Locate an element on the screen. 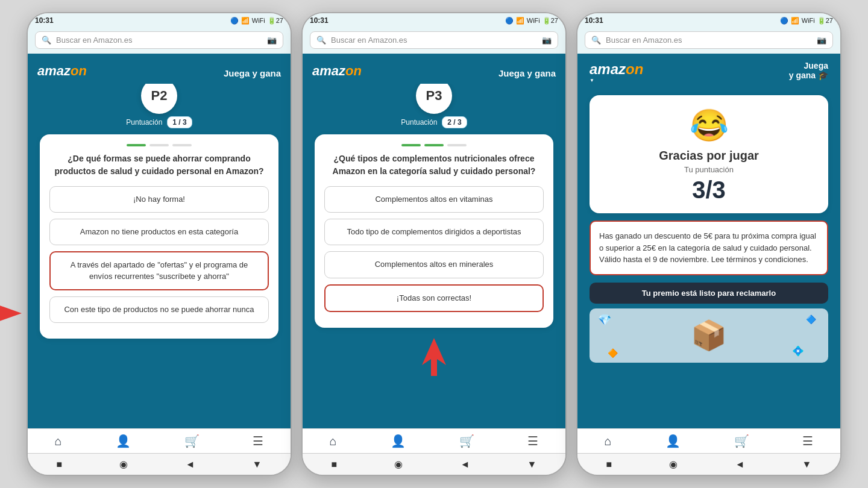 Image resolution: width=868 pixels, height=488 pixels. camera-icon-1: 📷 is located at coordinates (272, 40).